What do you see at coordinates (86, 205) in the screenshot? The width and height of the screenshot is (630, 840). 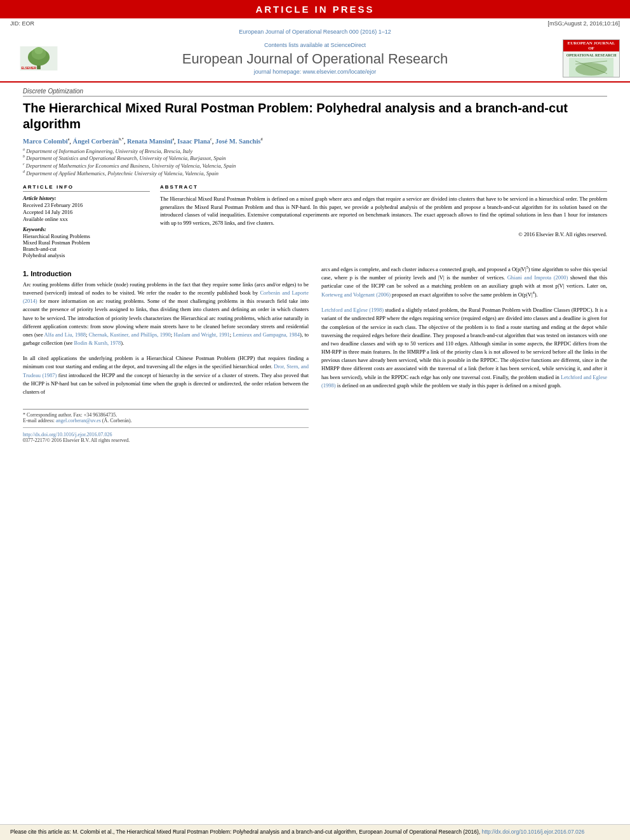 I see `received-date: Received 23 February 2016` at bounding box center [86, 205].